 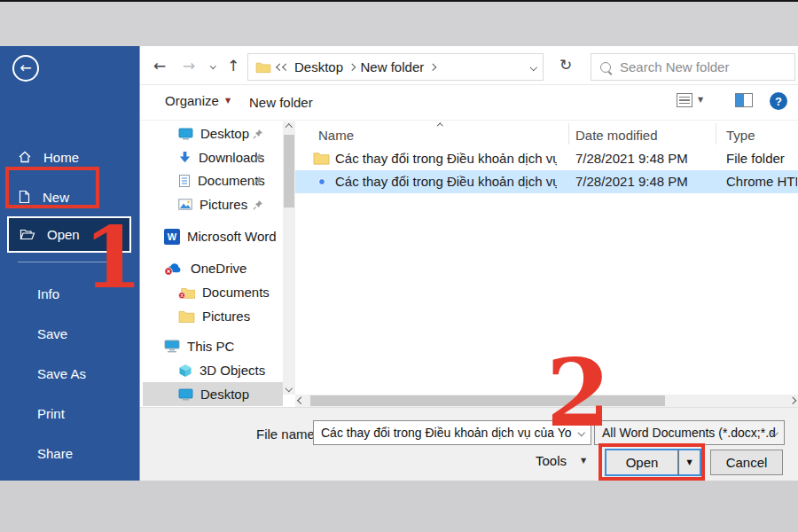 I want to click on scroll-up-icon, so click(x=289, y=128).